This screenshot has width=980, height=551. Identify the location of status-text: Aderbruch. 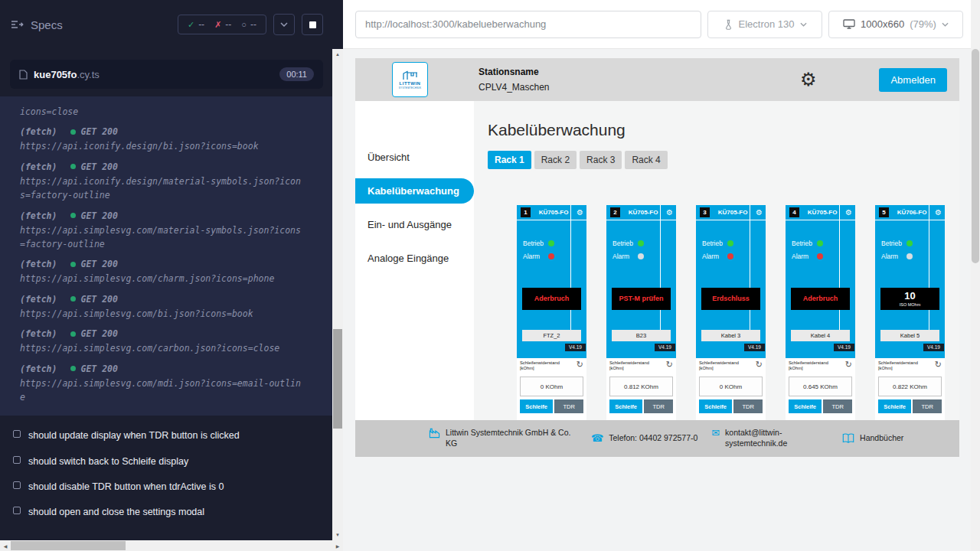
(552, 299).